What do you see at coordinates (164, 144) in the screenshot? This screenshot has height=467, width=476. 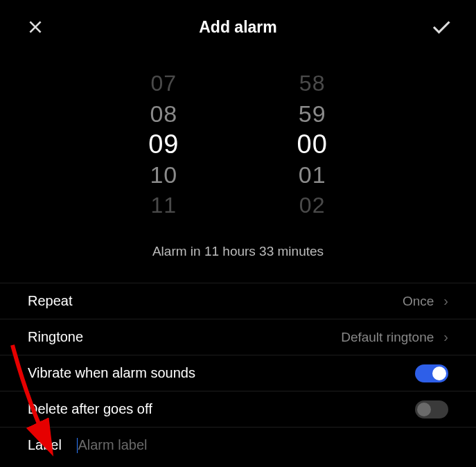 I see `hour-selected: 09` at bounding box center [164, 144].